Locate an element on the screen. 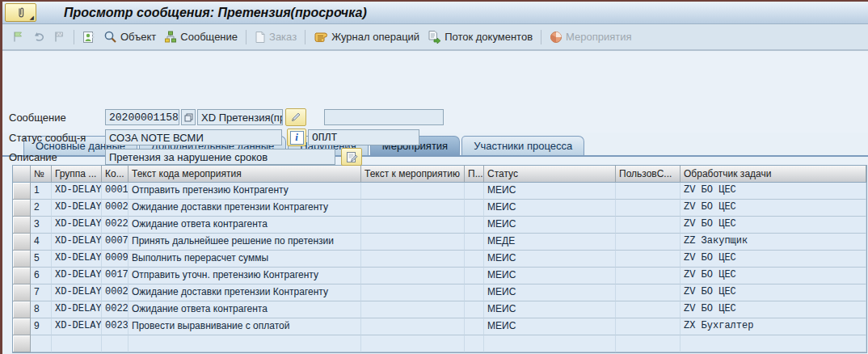 This screenshot has height=354, width=868. description-input: Претензия за нарушение сроков is located at coordinates (220, 157).